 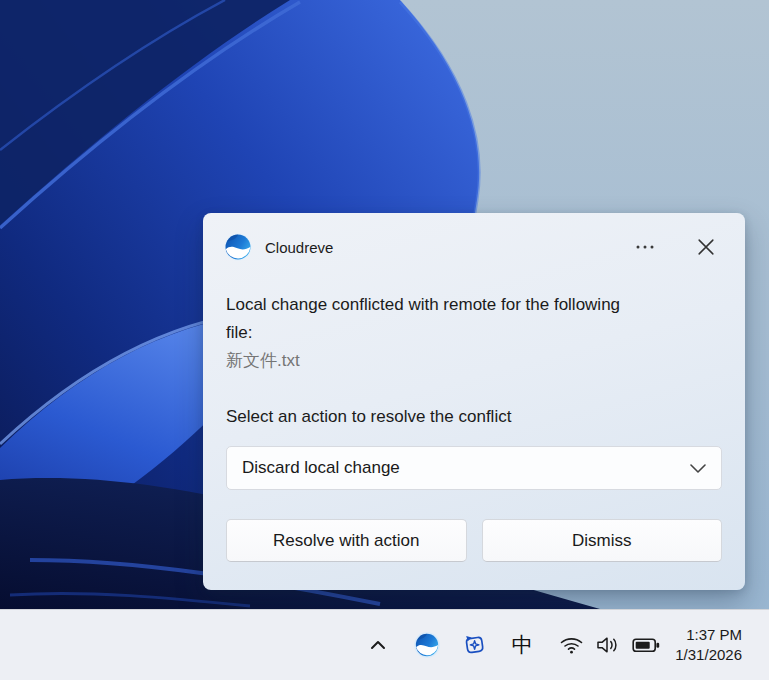 I want to click on ime-indicator: 中, so click(x=522, y=645).